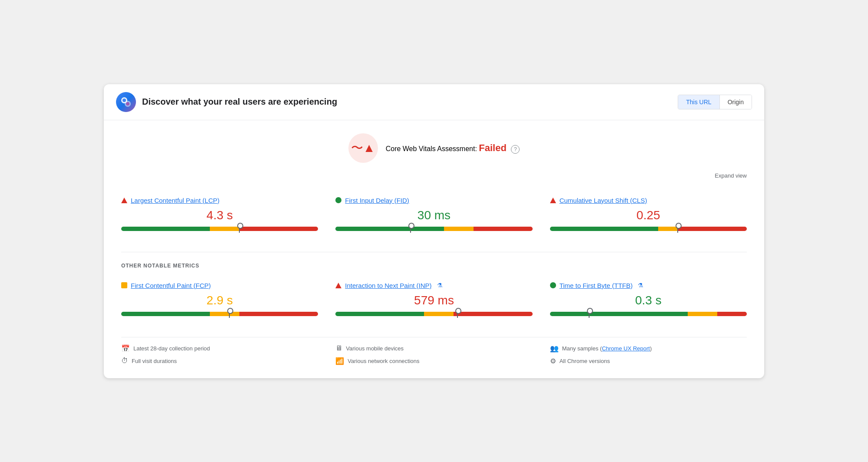 This screenshot has height=462, width=868. What do you see at coordinates (434, 201) in the screenshot?
I see `metric-title-row-fid: First Input Delay (FID)` at bounding box center [434, 201].